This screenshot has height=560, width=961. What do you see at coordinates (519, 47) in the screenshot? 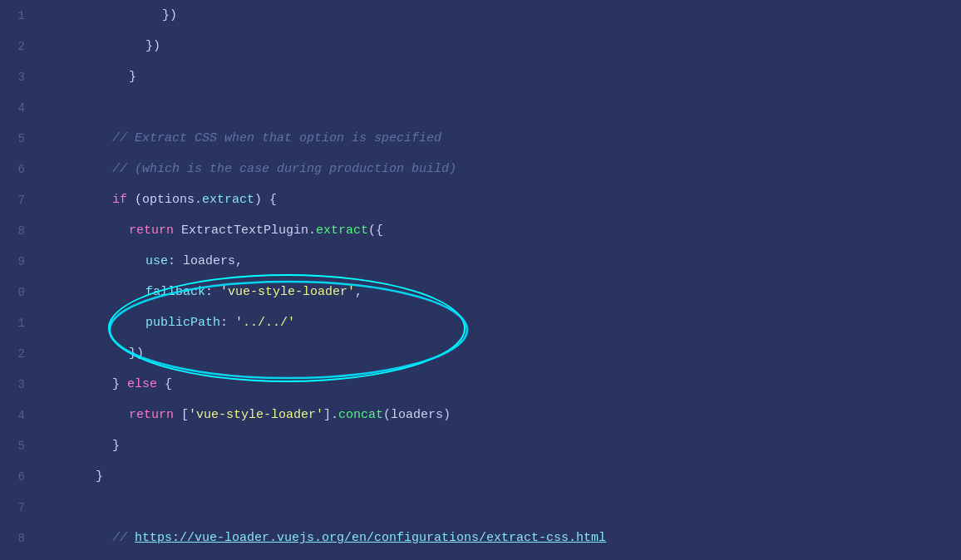
I see `line-content-2: })` at bounding box center [519, 47].